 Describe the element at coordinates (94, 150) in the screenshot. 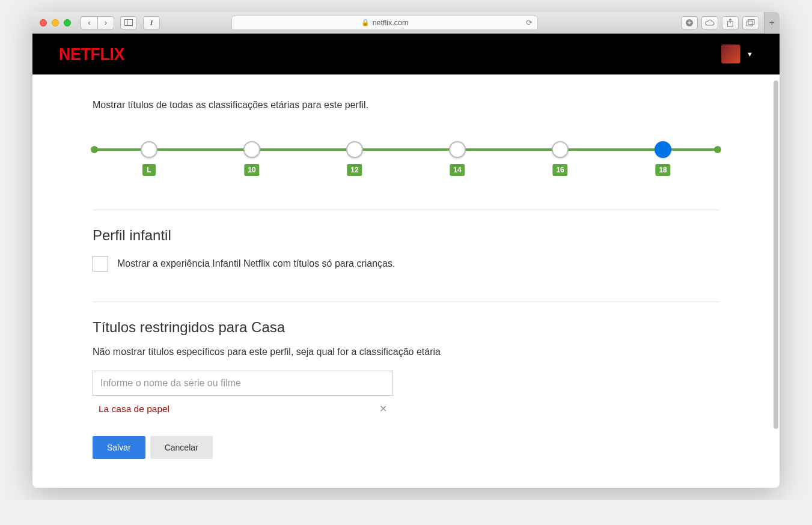

I see `slider-track-start` at that location.